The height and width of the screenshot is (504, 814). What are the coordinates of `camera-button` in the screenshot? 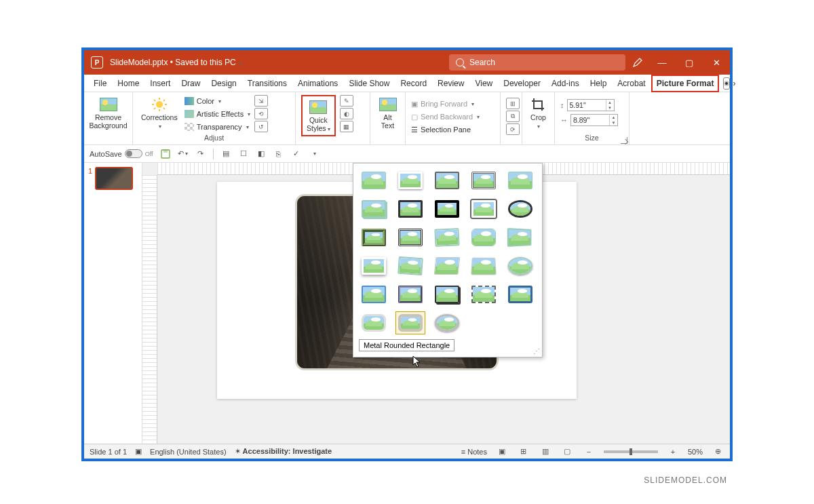 It's located at (726, 83).